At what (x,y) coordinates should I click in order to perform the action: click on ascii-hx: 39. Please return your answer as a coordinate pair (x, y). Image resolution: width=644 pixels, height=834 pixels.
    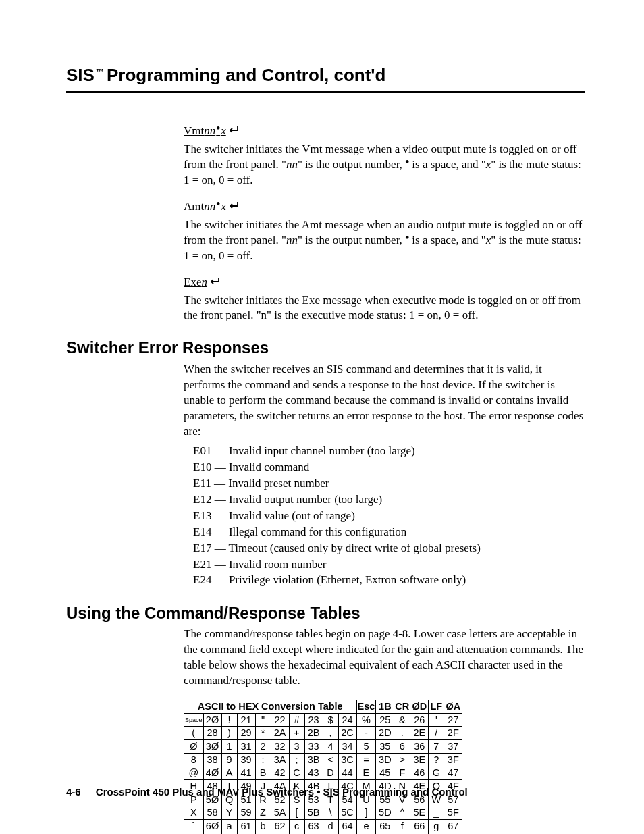
    Looking at the image, I should click on (246, 760).